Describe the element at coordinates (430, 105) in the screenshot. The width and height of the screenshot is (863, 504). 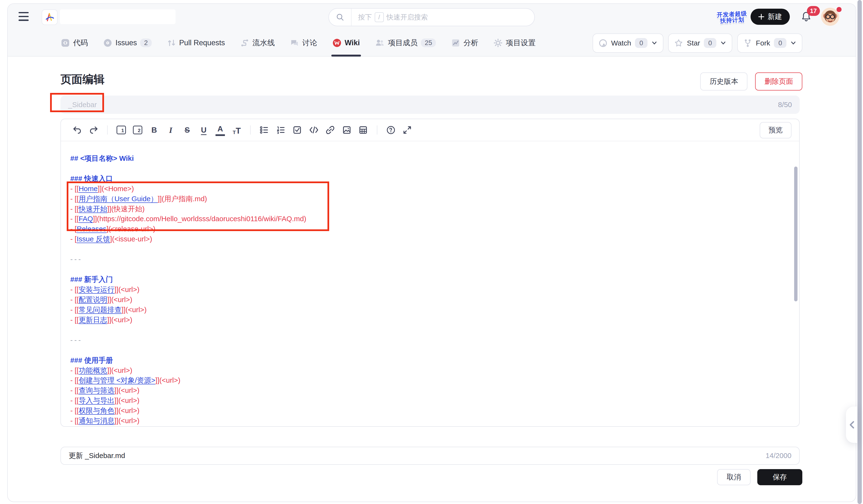
I see `page-name-input: _Sidebar 8/50` at that location.